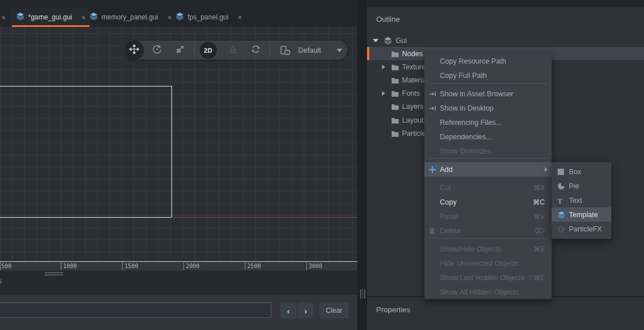 Image resolution: width=644 pixels, height=330 pixels. I want to click on chevron-right-icon: ›, so click(306, 311).